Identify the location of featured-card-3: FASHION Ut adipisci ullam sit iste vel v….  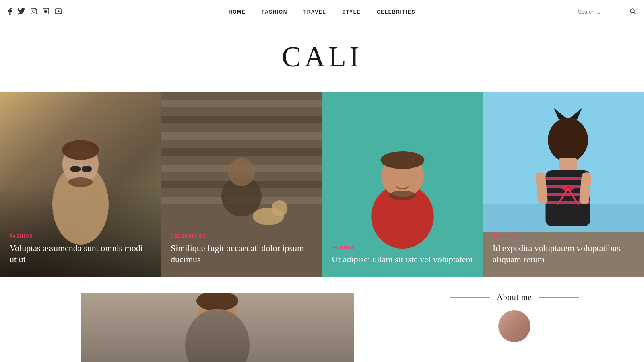
(402, 184).